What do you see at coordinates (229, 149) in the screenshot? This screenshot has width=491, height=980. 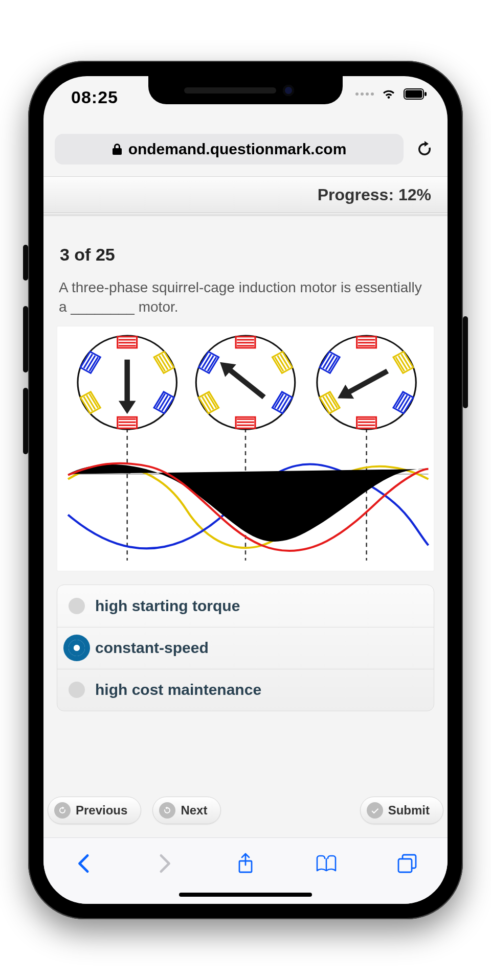 I see `url-field: ondemand.questionmark.com` at bounding box center [229, 149].